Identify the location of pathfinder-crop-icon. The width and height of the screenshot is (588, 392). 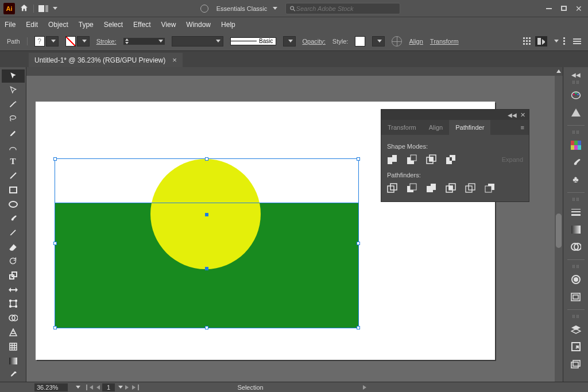
(451, 188).